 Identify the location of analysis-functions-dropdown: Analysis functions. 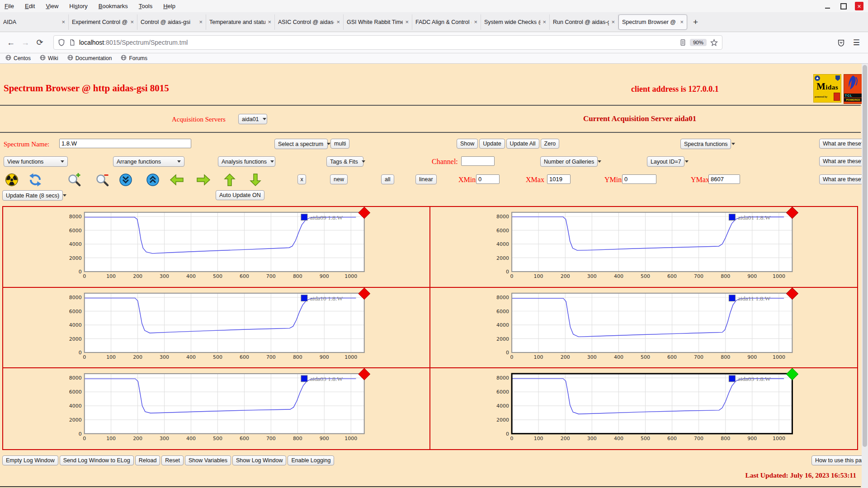
(247, 162).